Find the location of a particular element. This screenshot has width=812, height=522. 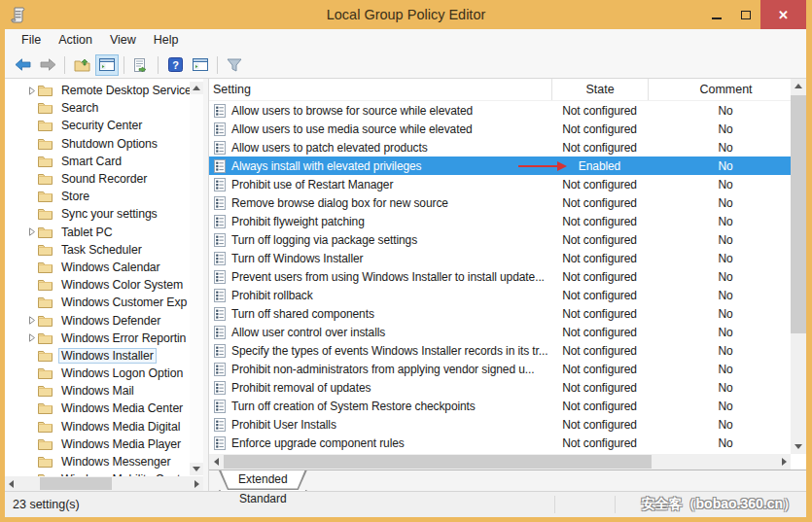

column-header-comment: Comment is located at coordinates (725, 89).